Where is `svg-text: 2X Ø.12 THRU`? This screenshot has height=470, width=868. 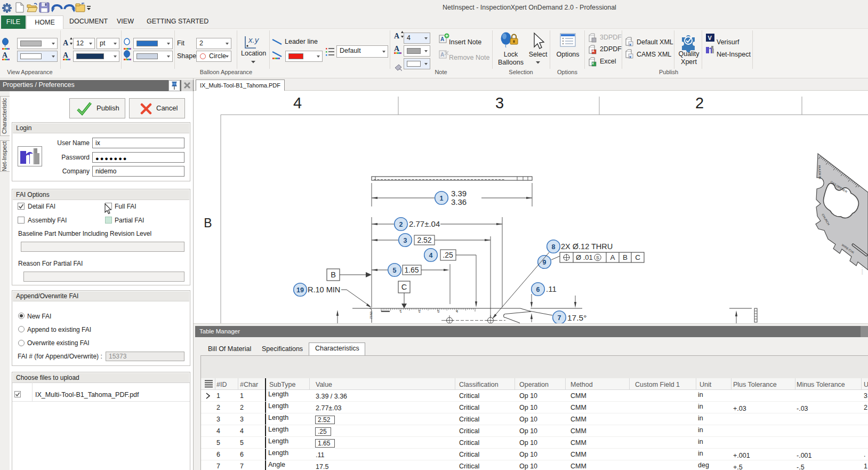
svg-text: 2X Ø.12 THRU is located at coordinates (586, 246).